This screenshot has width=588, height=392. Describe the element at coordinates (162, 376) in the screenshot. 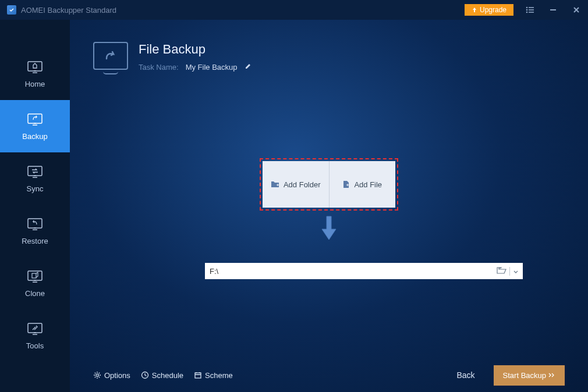

I see `schedule-button: Schedule` at that location.